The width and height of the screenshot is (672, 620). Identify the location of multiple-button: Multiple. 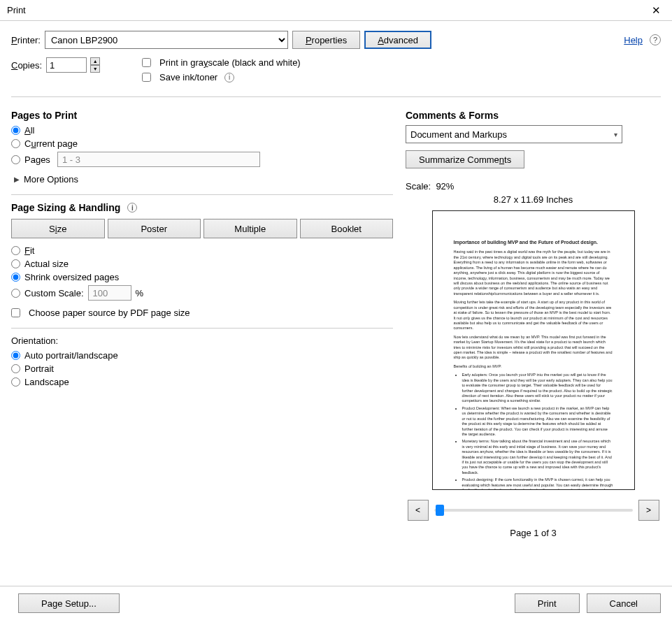
(250, 229).